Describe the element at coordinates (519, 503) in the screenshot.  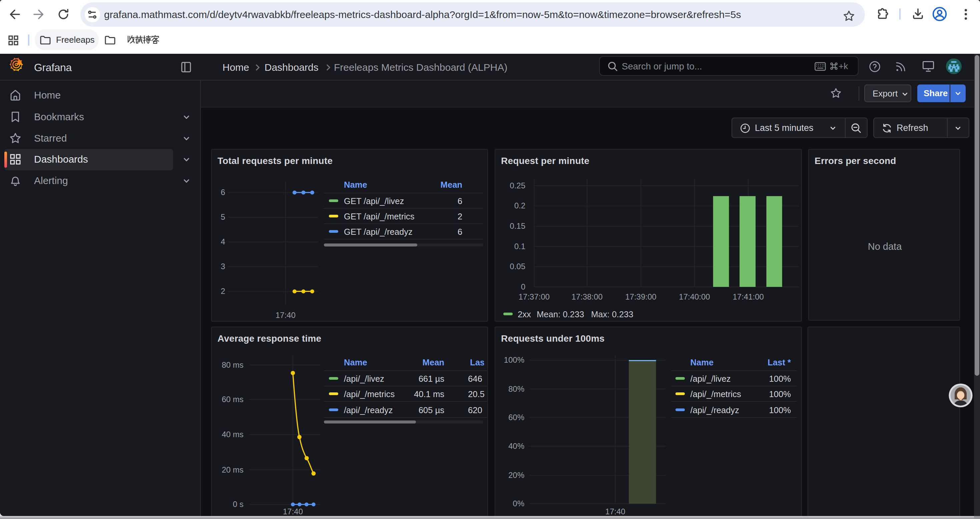
I see `svg-text: 0%` at that location.